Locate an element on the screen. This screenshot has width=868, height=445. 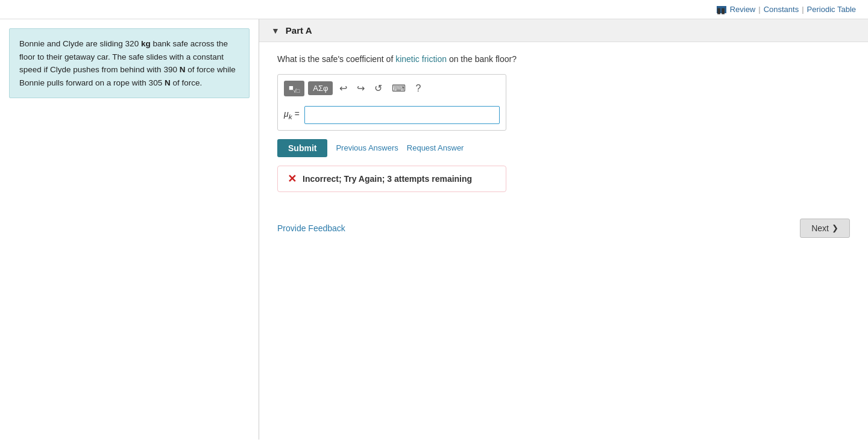
part-a-title: Part A is located at coordinates (299, 30).